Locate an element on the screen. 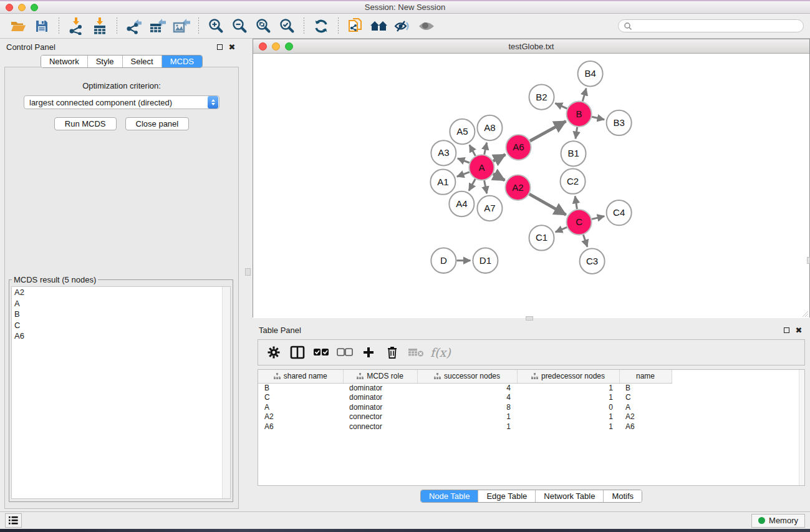 This screenshot has width=810, height=532. deselect-all-icon is located at coordinates (345, 352).